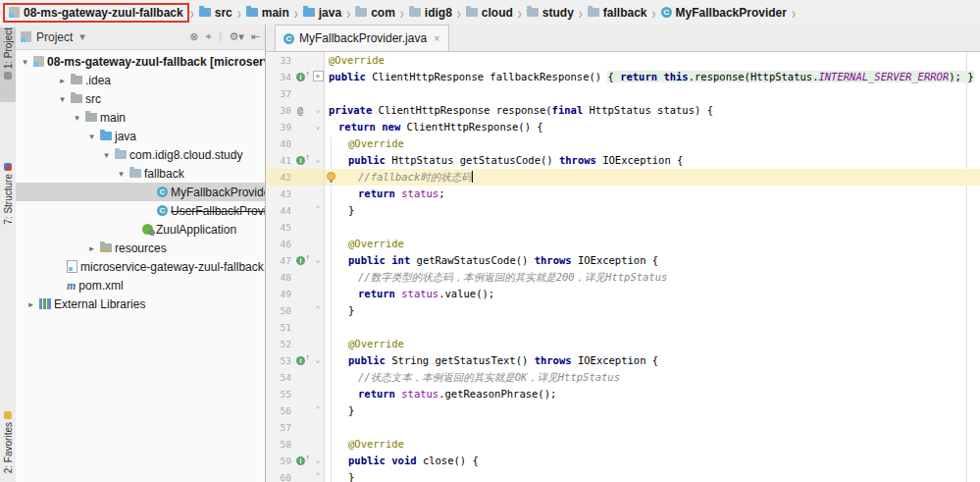 The height and width of the screenshot is (482, 980). What do you see at coordinates (318, 77) in the screenshot?
I see `fold-expand-icon: +` at bounding box center [318, 77].